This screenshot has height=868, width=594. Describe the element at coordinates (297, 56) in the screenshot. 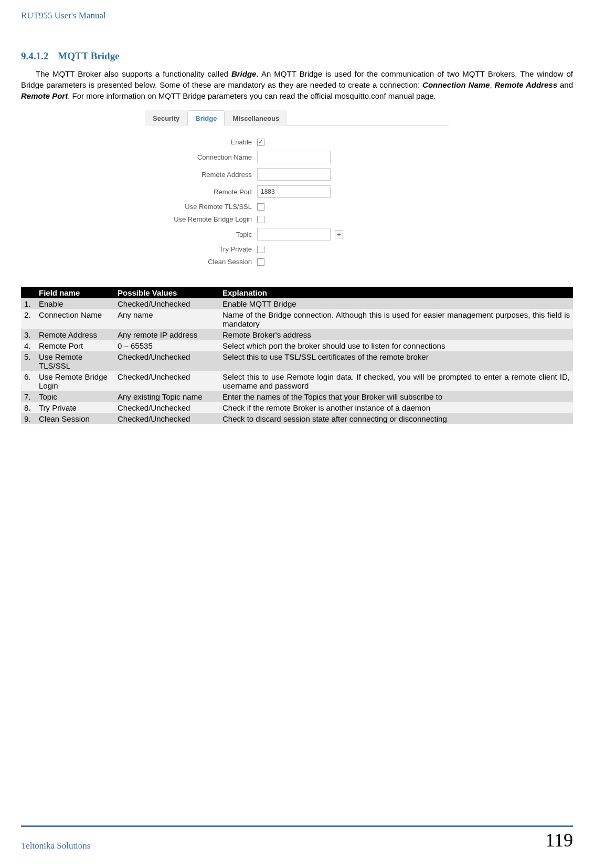

I see `section-heading: 9.4.1.2MQTT Bridge` at that location.